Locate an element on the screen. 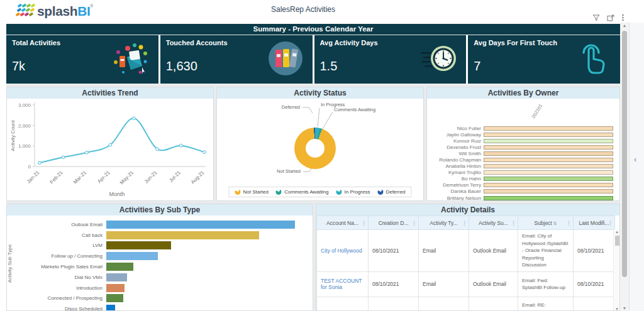  svg-text: Mar-21 is located at coordinates (80, 177).